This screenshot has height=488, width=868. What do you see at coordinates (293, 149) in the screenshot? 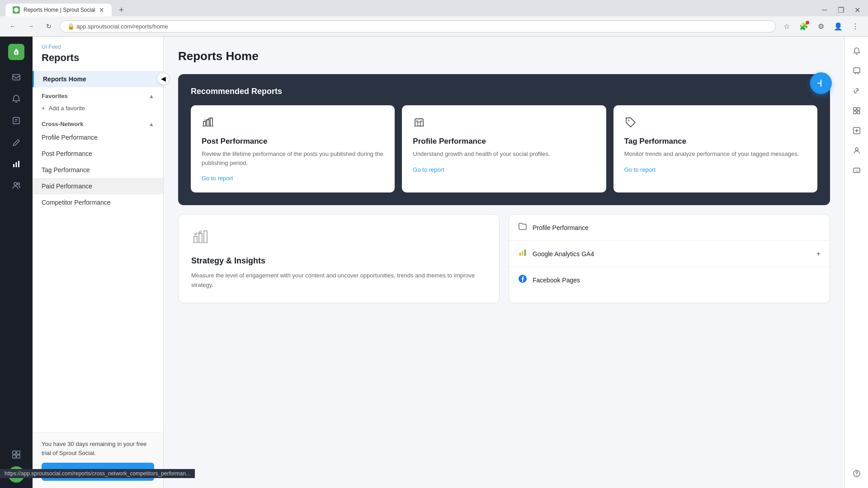
I see `post-performance-card: Post Performance Review the lifetime per…` at bounding box center [293, 149].